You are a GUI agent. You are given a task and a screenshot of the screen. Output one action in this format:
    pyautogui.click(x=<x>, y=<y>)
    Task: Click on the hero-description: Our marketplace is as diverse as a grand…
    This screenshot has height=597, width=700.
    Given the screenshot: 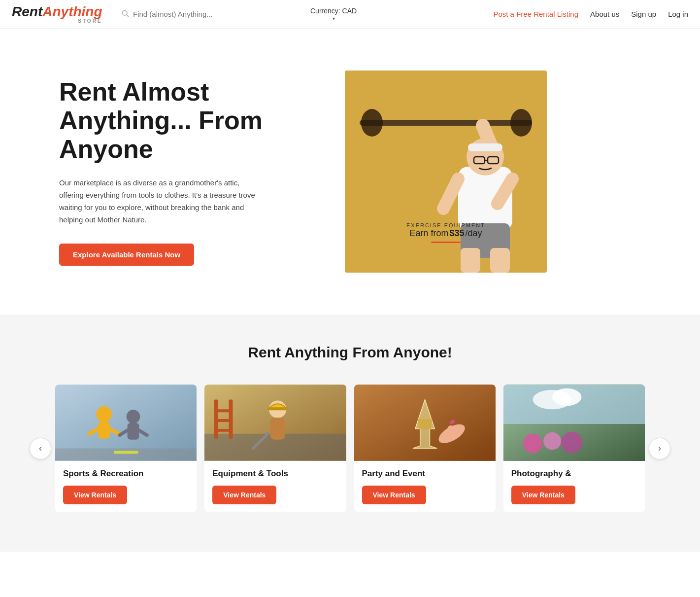 What is the action you would take?
    pyautogui.click(x=163, y=201)
    